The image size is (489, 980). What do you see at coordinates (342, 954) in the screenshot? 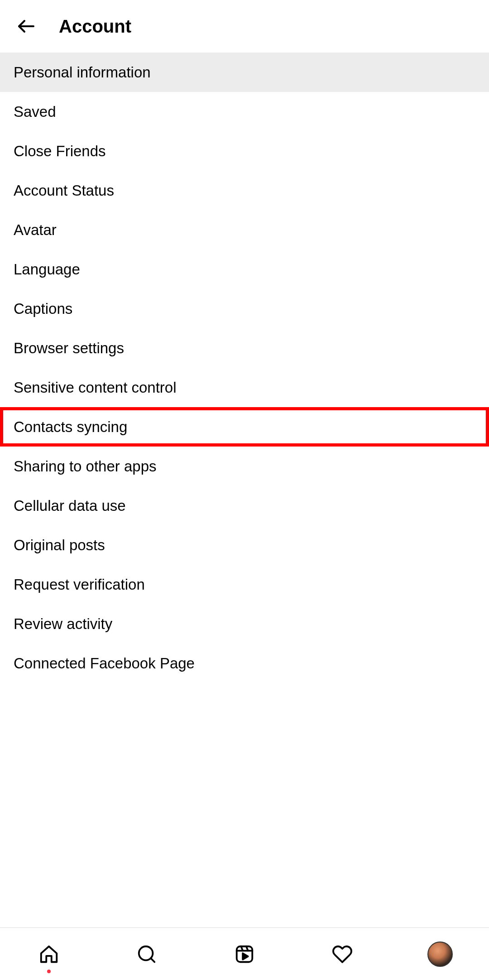
I see `heart-icon` at bounding box center [342, 954].